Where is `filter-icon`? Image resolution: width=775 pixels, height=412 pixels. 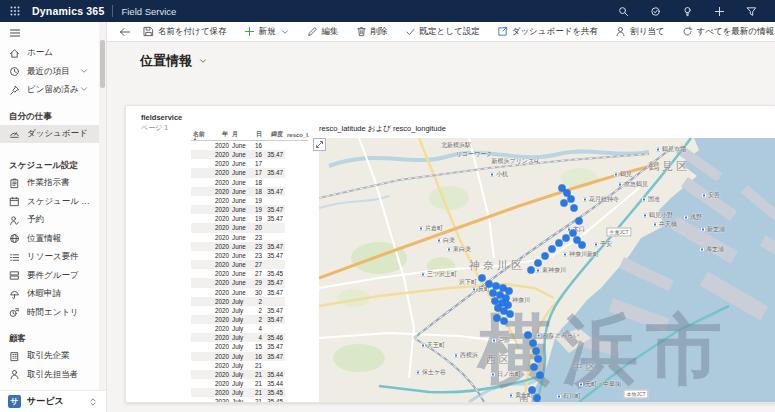
filter-icon is located at coordinates (752, 12).